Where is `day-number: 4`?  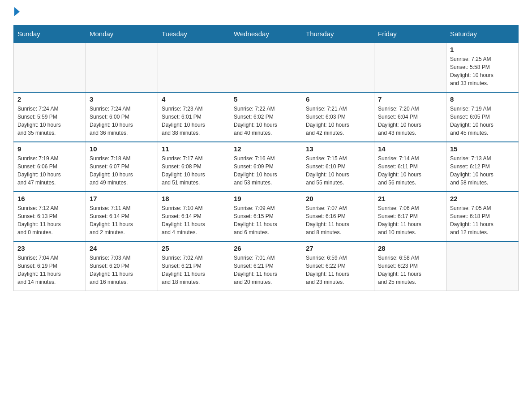
day-number: 4 is located at coordinates (194, 99).